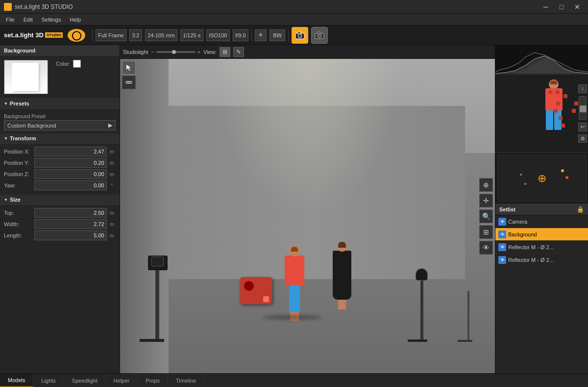 This screenshot has width=588, height=387. Describe the element at coordinates (153, 381) in the screenshot. I see `tab-props: Props` at that location.